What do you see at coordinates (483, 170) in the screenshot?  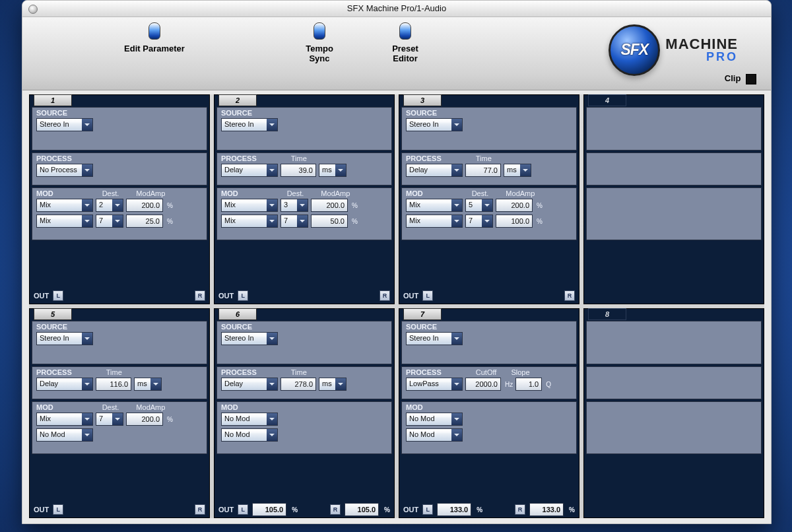 I see `process-p1-field: 77.0` at bounding box center [483, 170].